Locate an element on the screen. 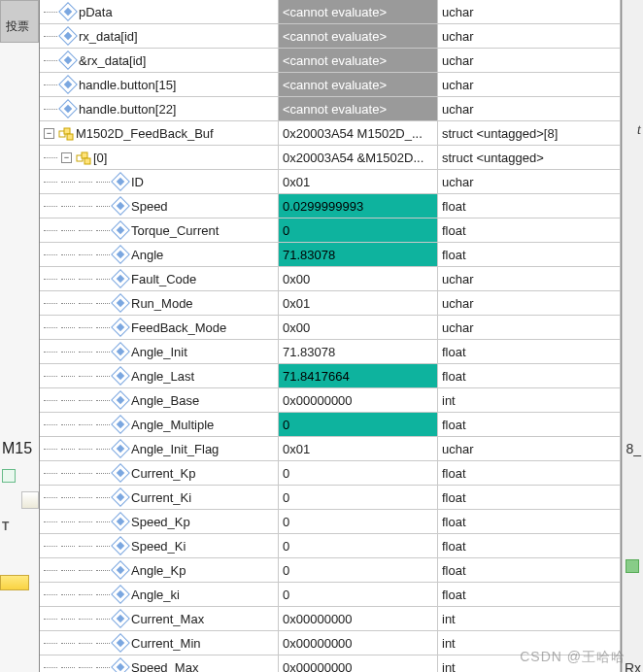 This screenshot has height=672, width=643. value-cell: 0x20003A54 M1502D_... is located at coordinates (358, 133).